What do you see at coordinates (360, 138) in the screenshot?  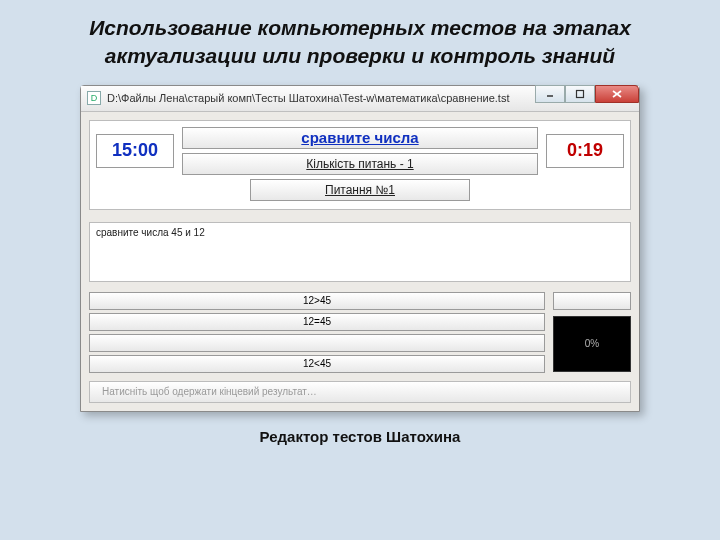 I see `test-title-button: сравните числа` at bounding box center [360, 138].